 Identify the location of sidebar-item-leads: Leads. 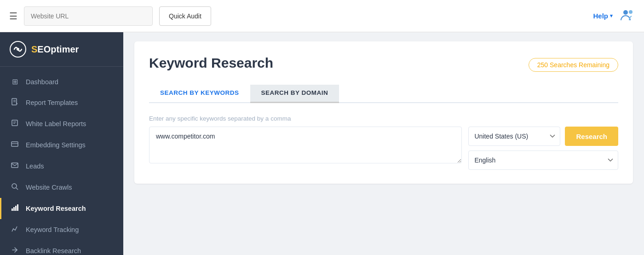
(62, 166).